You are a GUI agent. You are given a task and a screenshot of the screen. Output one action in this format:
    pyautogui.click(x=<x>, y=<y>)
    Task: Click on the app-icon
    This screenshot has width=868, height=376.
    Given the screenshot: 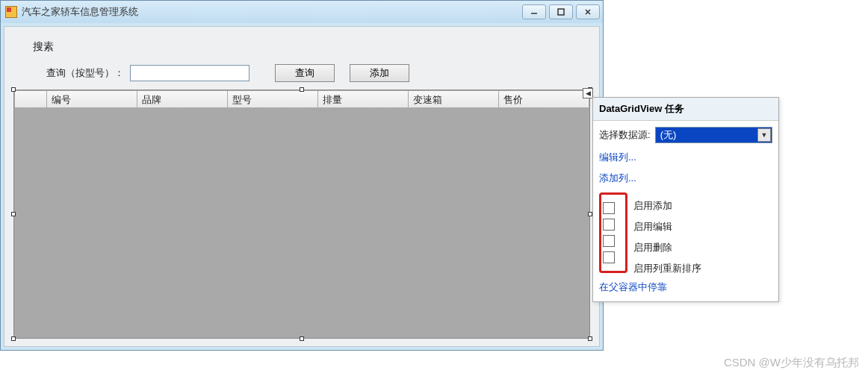 What is the action you would take?
    pyautogui.click(x=11, y=12)
    